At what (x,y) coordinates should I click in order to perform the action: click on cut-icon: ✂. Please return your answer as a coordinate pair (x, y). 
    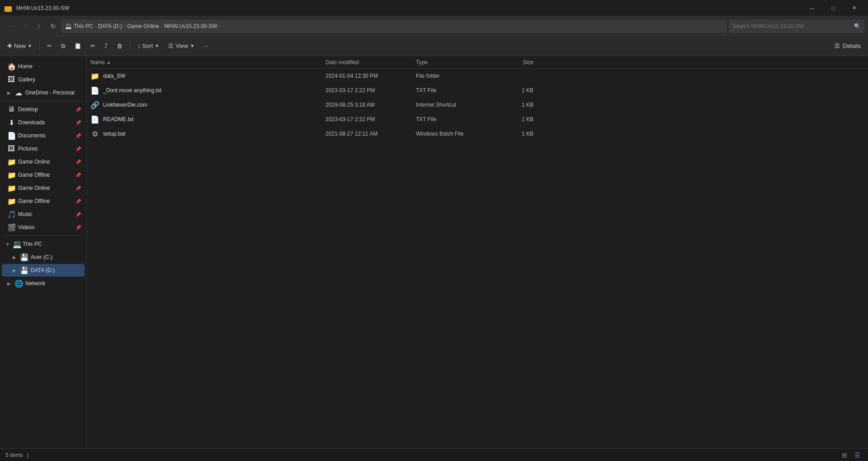
    Looking at the image, I should click on (50, 46).